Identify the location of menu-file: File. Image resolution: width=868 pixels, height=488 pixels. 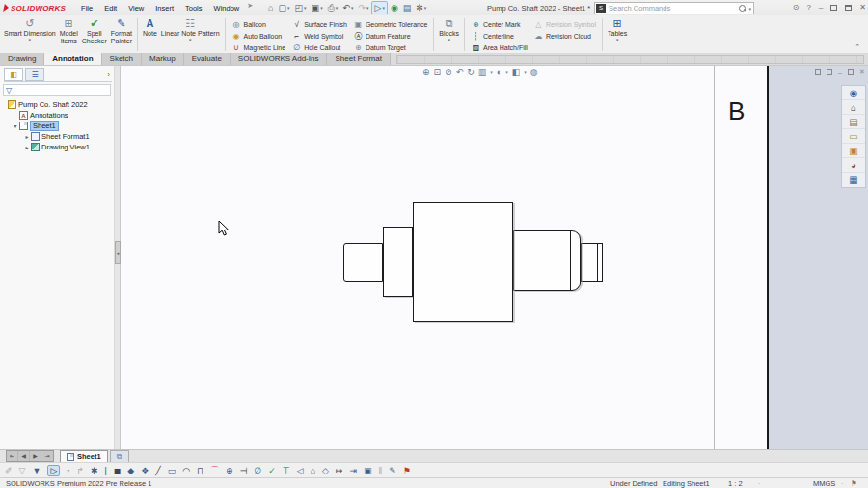
(87, 8).